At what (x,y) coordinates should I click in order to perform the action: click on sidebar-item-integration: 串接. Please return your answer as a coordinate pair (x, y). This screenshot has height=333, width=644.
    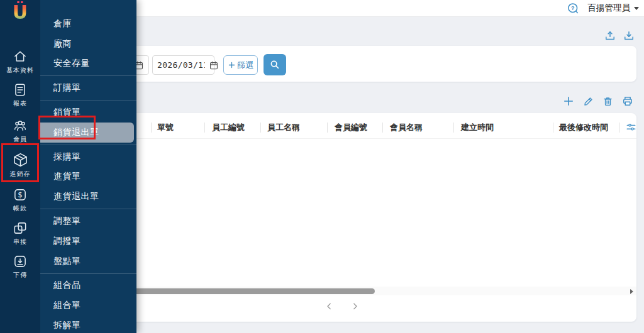
    Looking at the image, I should click on (20, 233).